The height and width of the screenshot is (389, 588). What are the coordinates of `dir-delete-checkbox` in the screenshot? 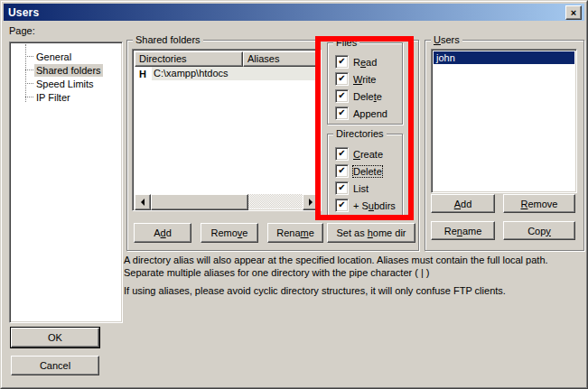 It's located at (341, 171).